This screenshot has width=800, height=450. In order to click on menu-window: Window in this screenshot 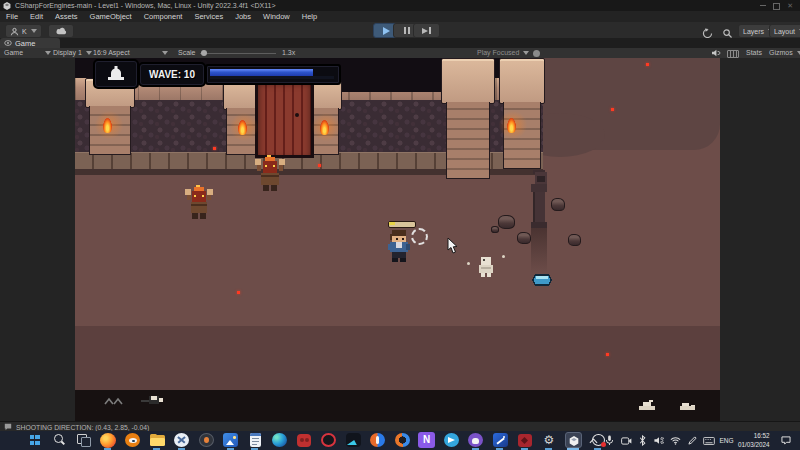, I will do `click(276, 16)`.